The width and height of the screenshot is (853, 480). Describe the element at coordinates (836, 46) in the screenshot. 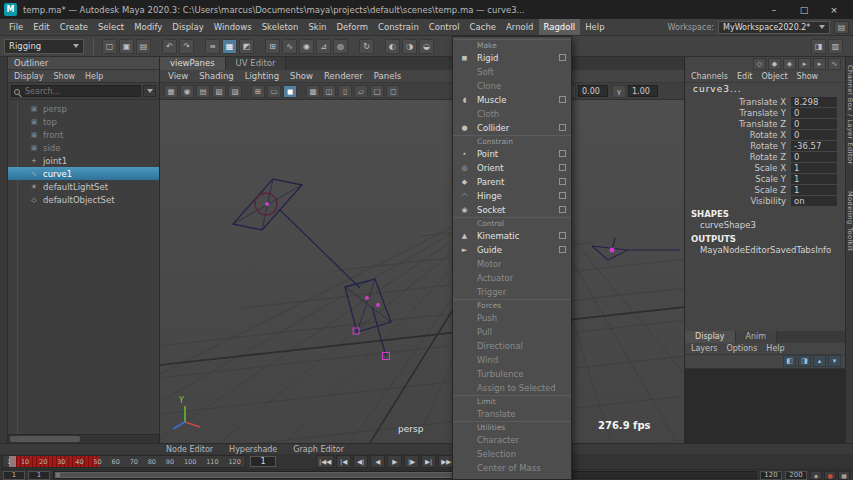

I see `channelbox-toggle-icon: ▥` at that location.